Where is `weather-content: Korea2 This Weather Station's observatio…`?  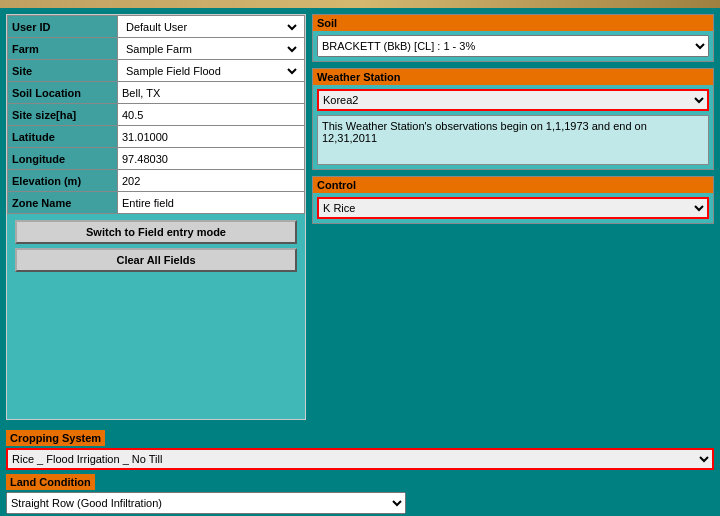
weather-content: Korea2 This Weather Station's observatio… is located at coordinates (513, 127).